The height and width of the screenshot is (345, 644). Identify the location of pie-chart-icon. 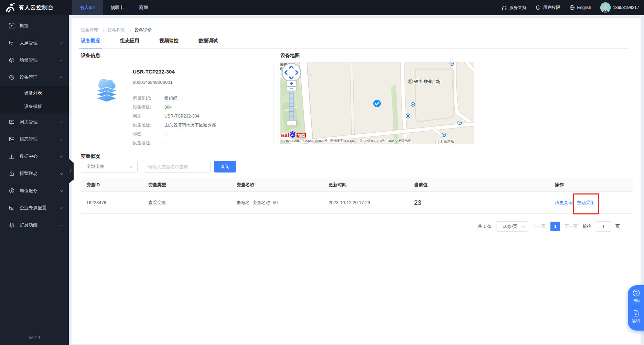
(12, 77).